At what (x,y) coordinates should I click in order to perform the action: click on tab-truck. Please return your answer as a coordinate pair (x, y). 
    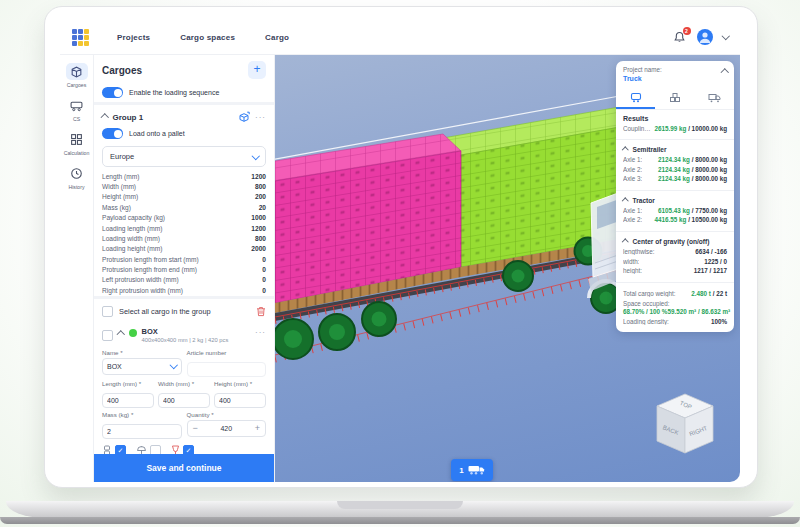
    Looking at the image, I should click on (714, 98).